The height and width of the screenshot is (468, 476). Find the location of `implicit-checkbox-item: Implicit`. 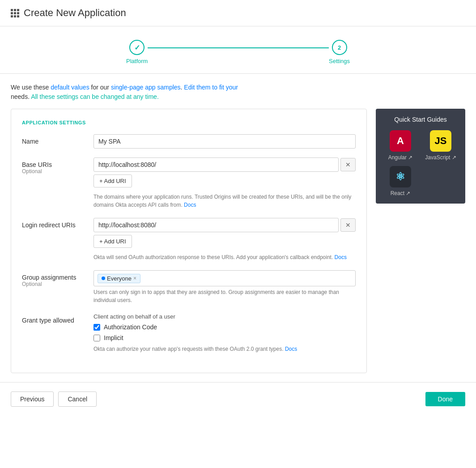

implicit-checkbox-item: Implicit is located at coordinates (225, 338).